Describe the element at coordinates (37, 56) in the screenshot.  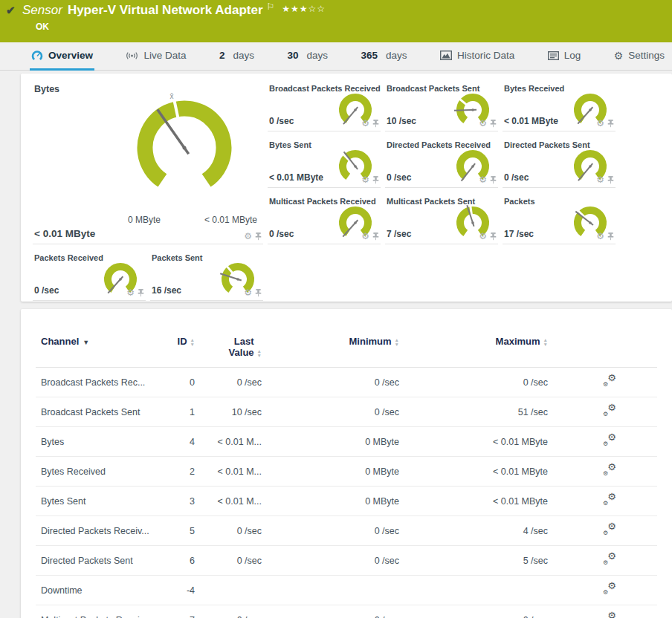
I see `gauge-icon` at that location.